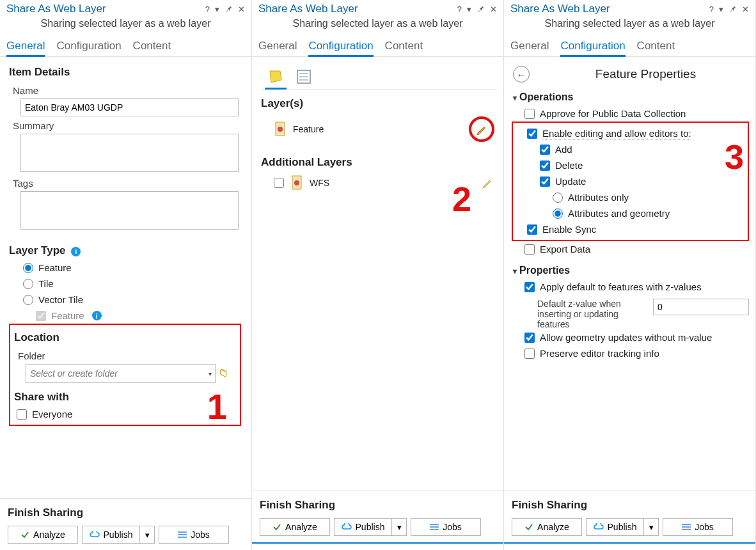  I want to click on check-enable-edit, so click(532, 134).